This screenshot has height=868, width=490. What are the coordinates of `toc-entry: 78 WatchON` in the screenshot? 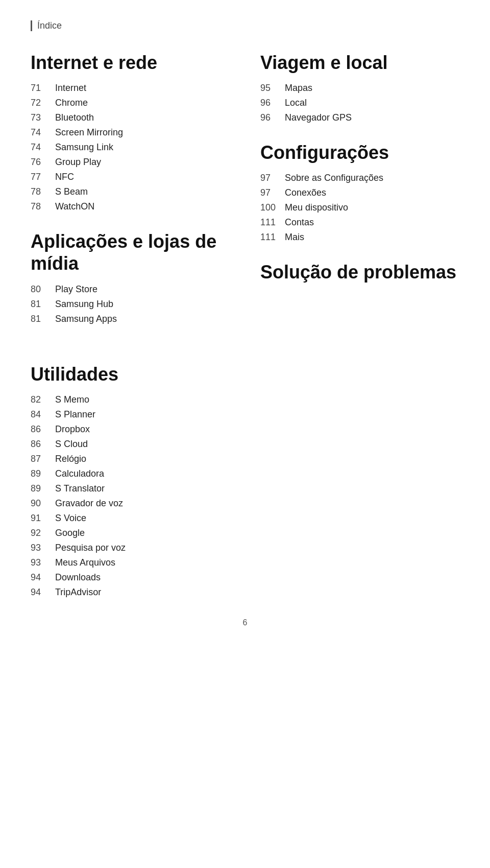 It's located at (130, 206).